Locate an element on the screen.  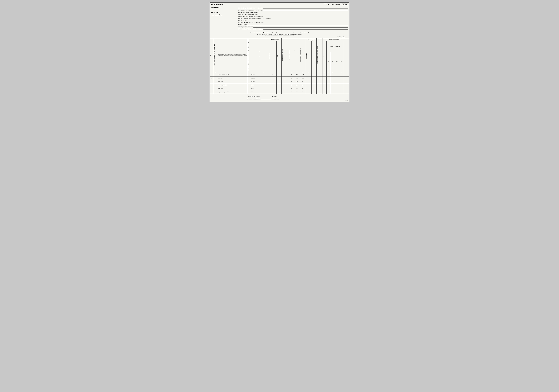
spec-no-label: № is located at coordinates (273, 33).